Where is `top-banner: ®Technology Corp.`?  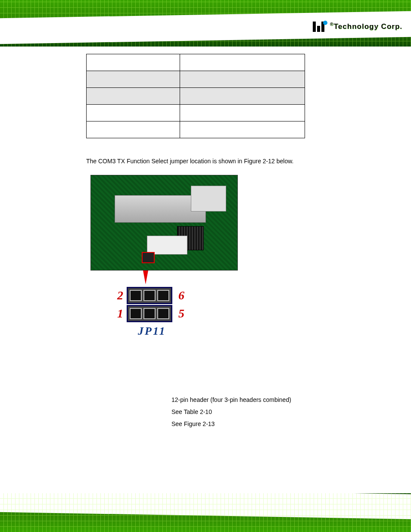 top-banner: ®Technology Corp. is located at coordinates (206, 23).